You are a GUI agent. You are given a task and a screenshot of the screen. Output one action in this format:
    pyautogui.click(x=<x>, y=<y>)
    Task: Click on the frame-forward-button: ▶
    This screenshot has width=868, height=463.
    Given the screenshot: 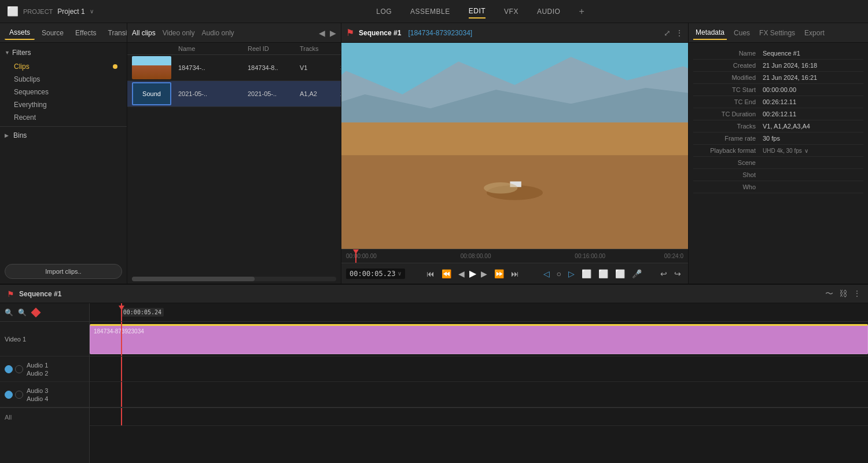 What is the action you would take?
    pyautogui.click(x=484, y=274)
    